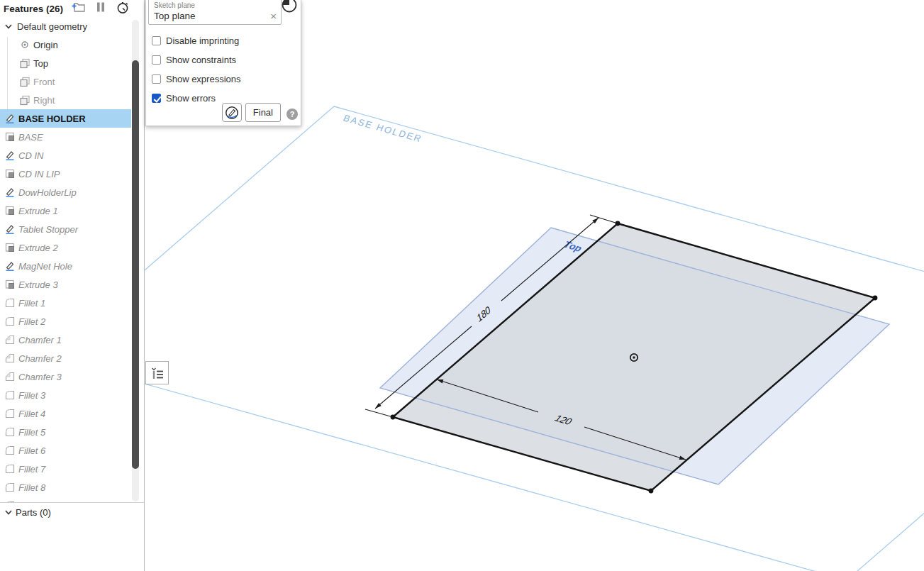 This screenshot has height=571, width=924. I want to click on feature-item-extrude-3: Extrude 3, so click(65, 284).